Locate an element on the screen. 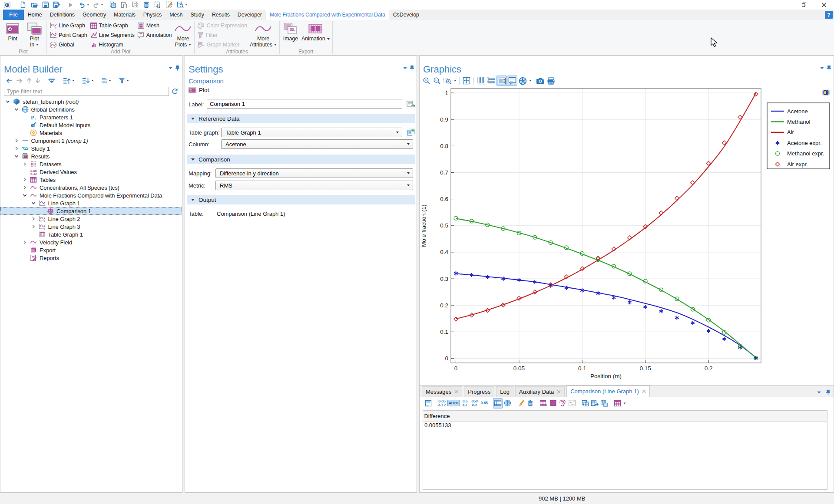 The height and width of the screenshot is (504, 834). clear-selection-button is located at coordinates (169, 5).